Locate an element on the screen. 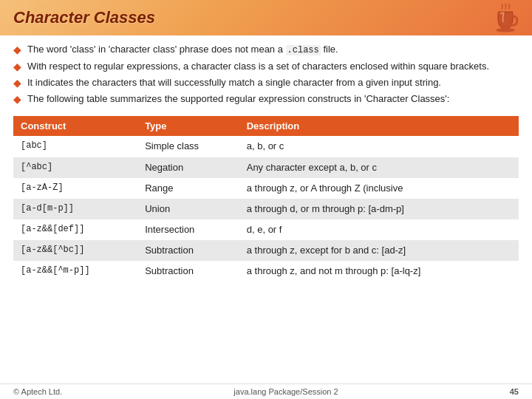 This screenshot has width=532, height=399. cell-desc-1: Any character except a, b, or c is located at coordinates (379, 168).